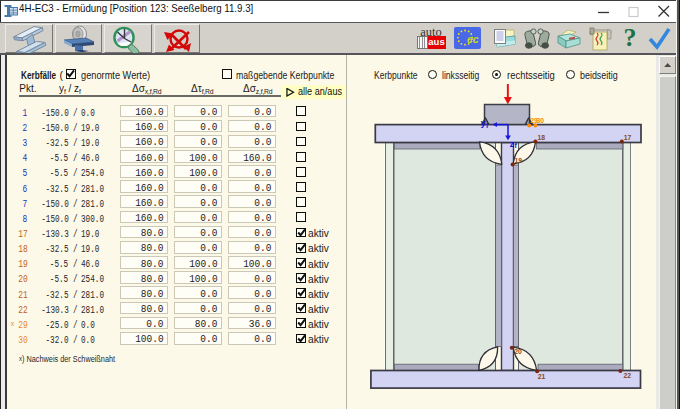  I want to click on svg-text: 30, so click(540, 120).